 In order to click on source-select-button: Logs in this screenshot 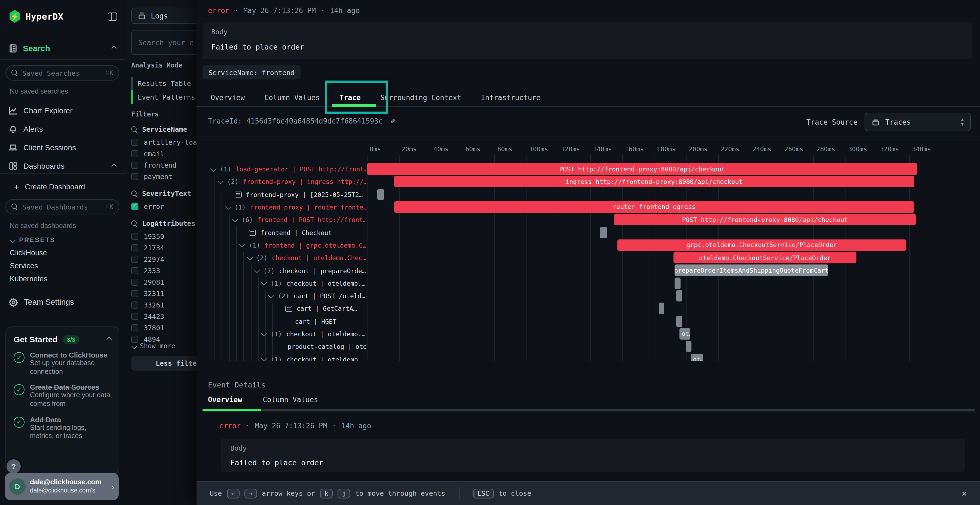, I will do `click(164, 16)`.